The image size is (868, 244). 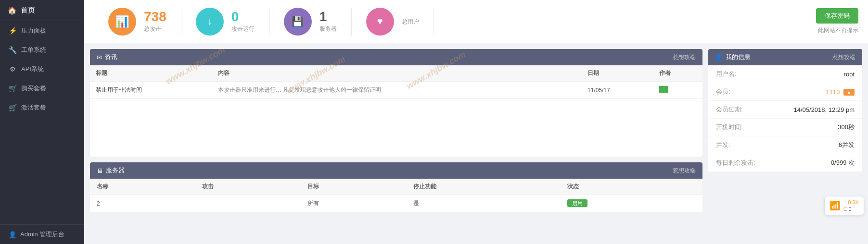 I want to click on work-icon: 🔧, so click(x=13, y=50).